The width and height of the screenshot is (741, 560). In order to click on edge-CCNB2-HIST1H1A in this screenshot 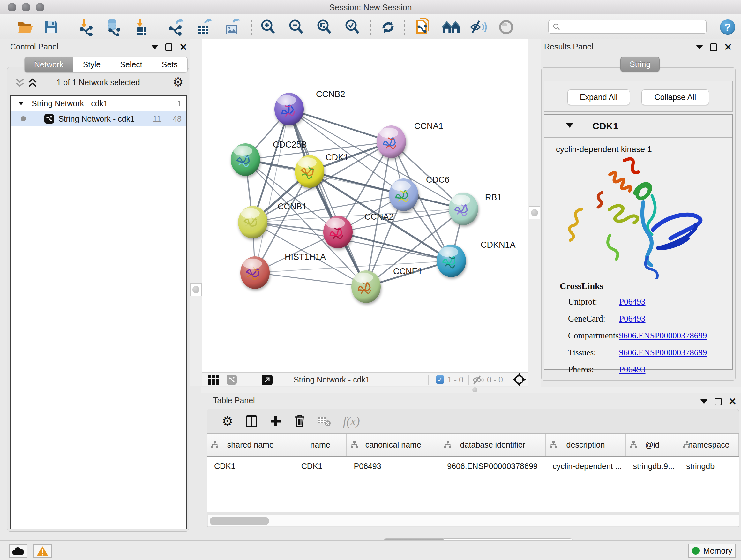, I will do `click(272, 191)`.